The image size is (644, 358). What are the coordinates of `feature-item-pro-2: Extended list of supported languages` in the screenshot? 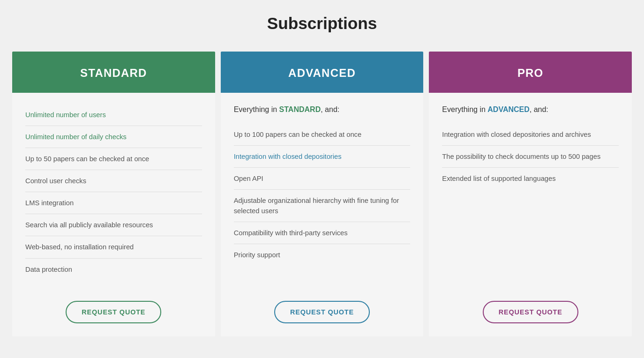 It's located at (531, 179).